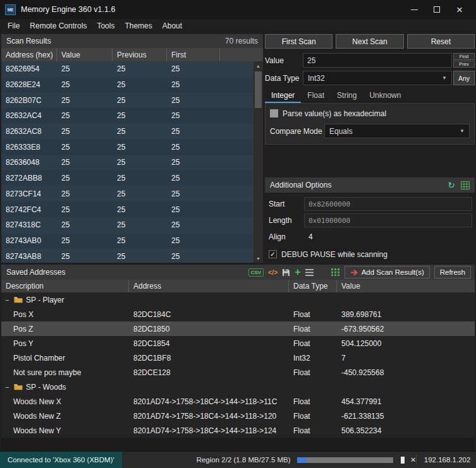  I want to click on save-button, so click(286, 272).